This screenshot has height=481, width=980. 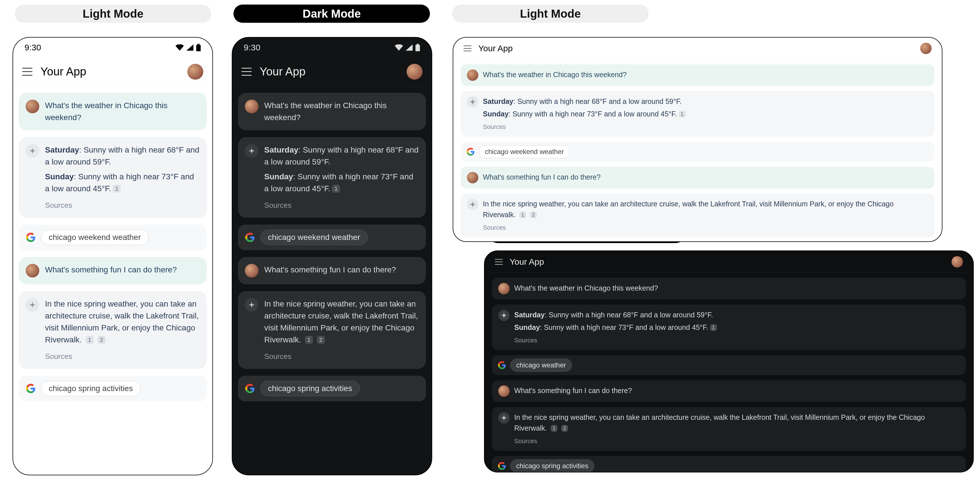 I want to click on cell-signal-icon, so click(x=190, y=48).